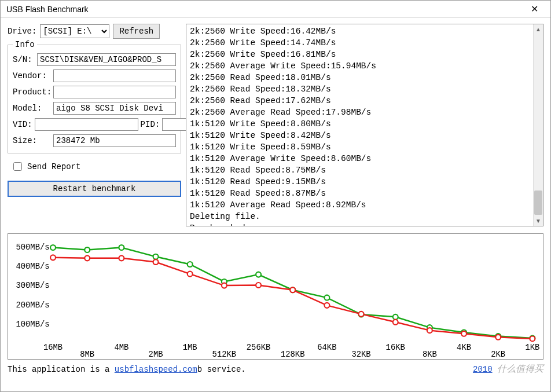 This screenshot has width=551, height=392. Describe the element at coordinates (22, 31) in the screenshot. I see `drive-label: Drive:` at that location.